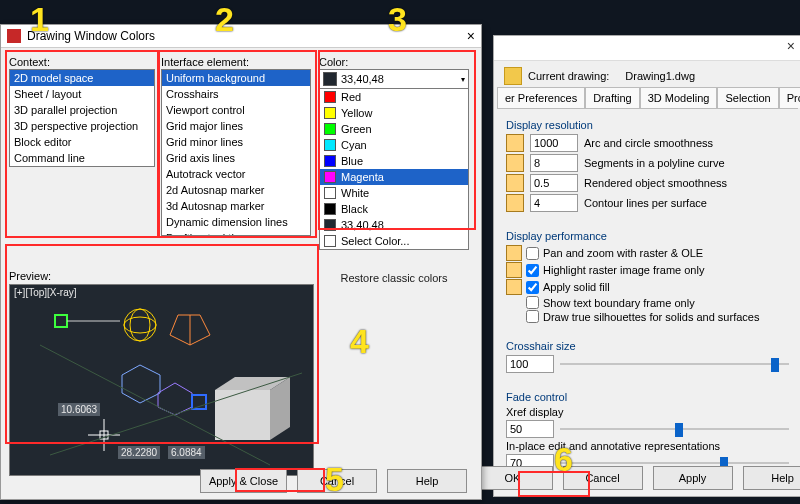  I want to click on iface-item: 2d Autosnap marker, so click(236, 190).